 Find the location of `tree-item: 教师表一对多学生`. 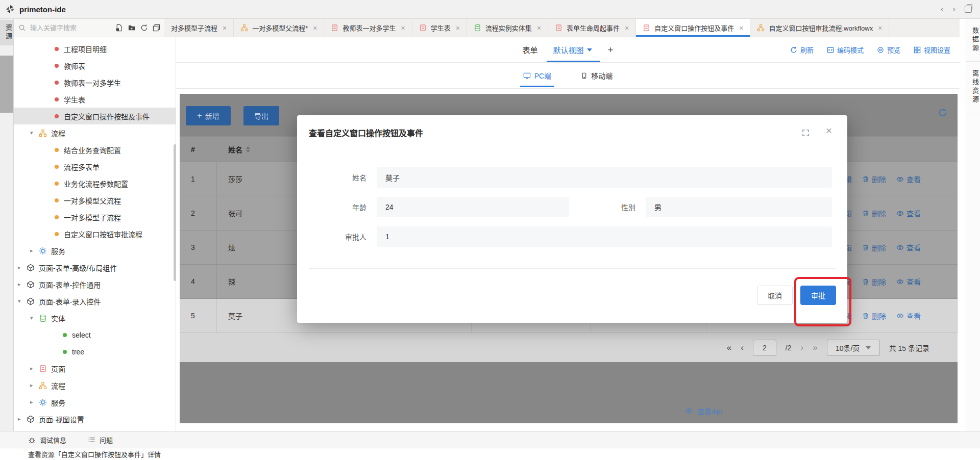

tree-item: 教师表一对多学生 is located at coordinates (95, 83).